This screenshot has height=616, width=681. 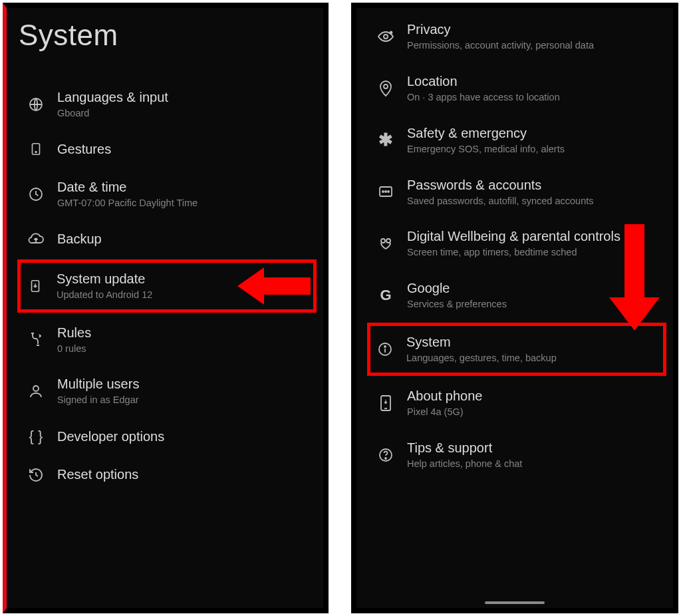 What do you see at coordinates (517, 192) in the screenshot?
I see `settings-item-passwords: Passwords & accounts Saved passwords, au…` at bounding box center [517, 192].